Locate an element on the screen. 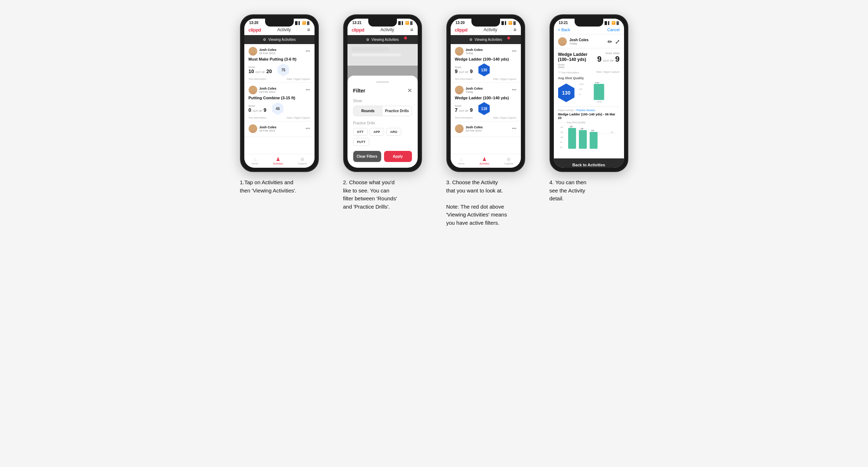 The height and width of the screenshot is (467, 868). battery-icon-3: ▓ is located at coordinates (514, 23).